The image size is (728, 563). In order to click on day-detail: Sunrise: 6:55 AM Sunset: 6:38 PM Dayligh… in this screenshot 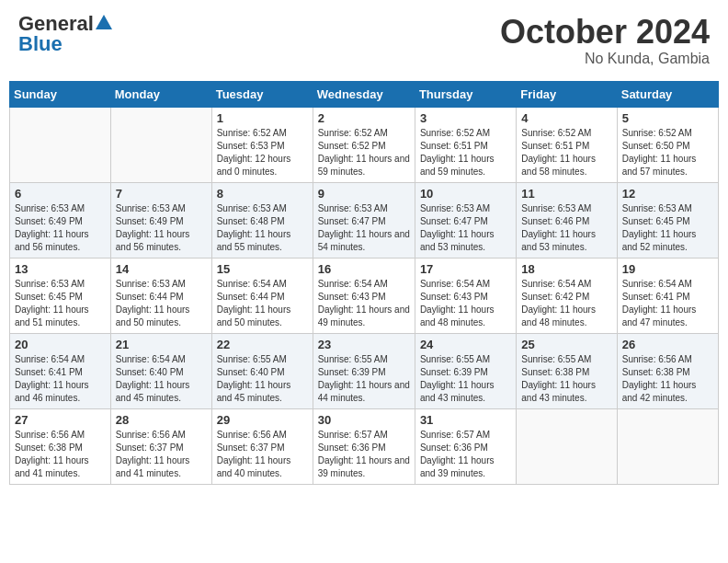, I will do `click(566, 379)`.